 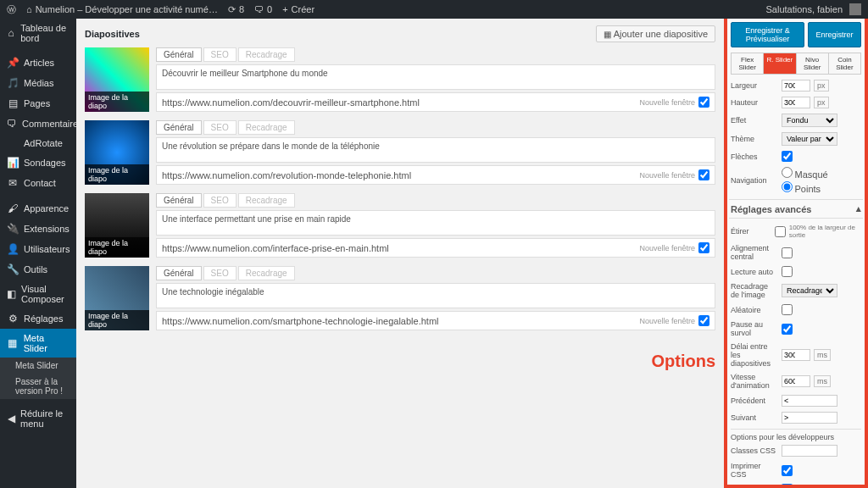 I want to click on comments-count: 🗨 0, so click(x=263, y=9).